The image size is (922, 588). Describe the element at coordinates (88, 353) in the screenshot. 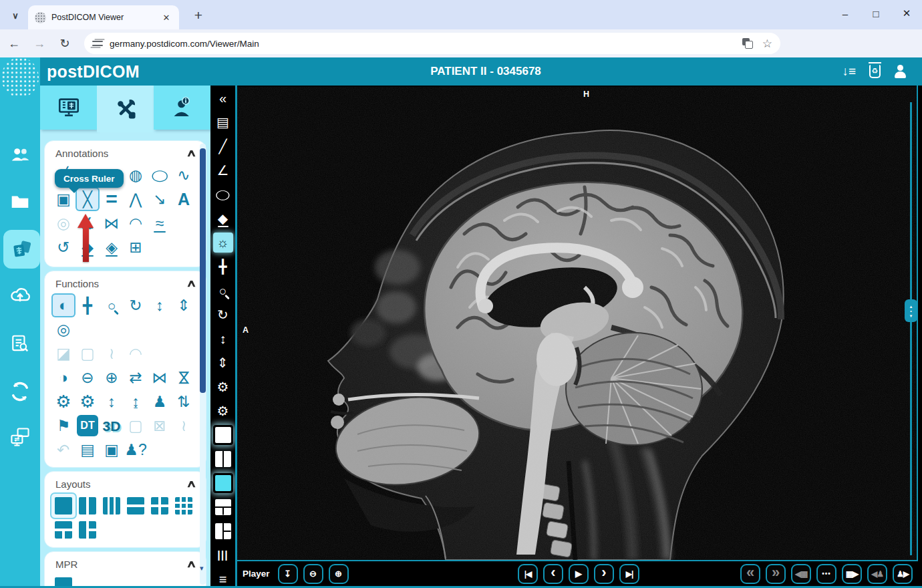

I see `region-select-tool: ▢` at that location.